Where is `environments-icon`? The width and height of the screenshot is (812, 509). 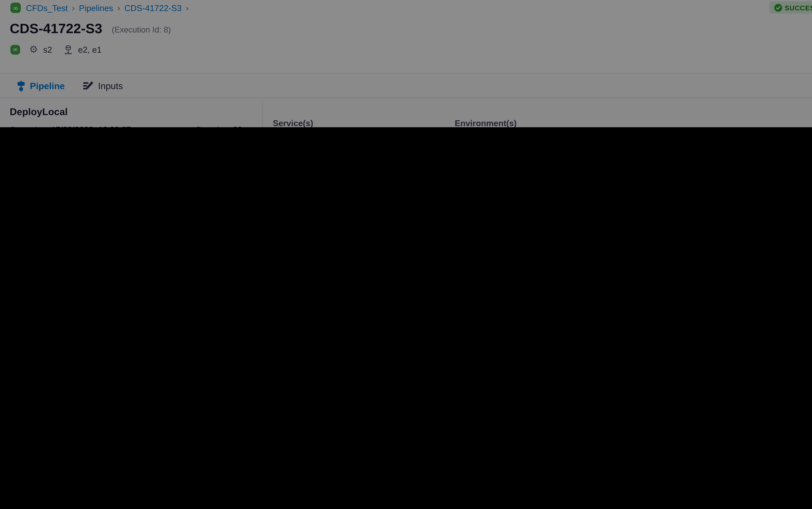
environments-icon is located at coordinates (69, 49).